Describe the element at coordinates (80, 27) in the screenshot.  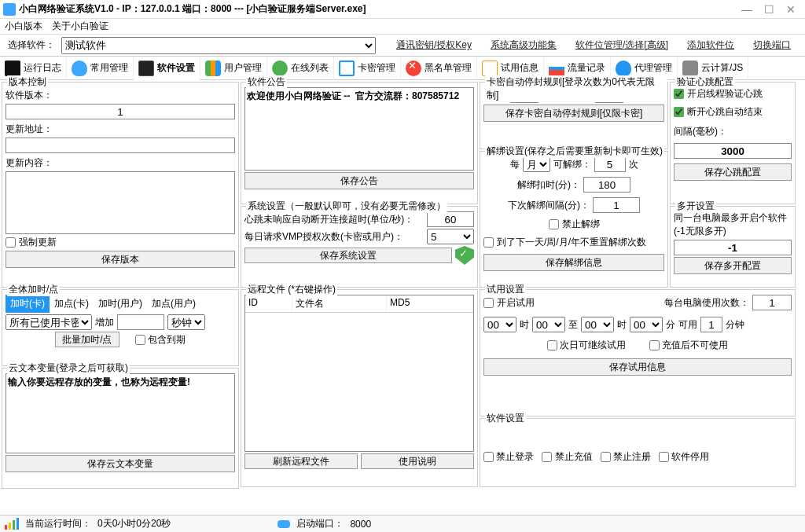
I see `menu-about: 关于小白验证` at that location.